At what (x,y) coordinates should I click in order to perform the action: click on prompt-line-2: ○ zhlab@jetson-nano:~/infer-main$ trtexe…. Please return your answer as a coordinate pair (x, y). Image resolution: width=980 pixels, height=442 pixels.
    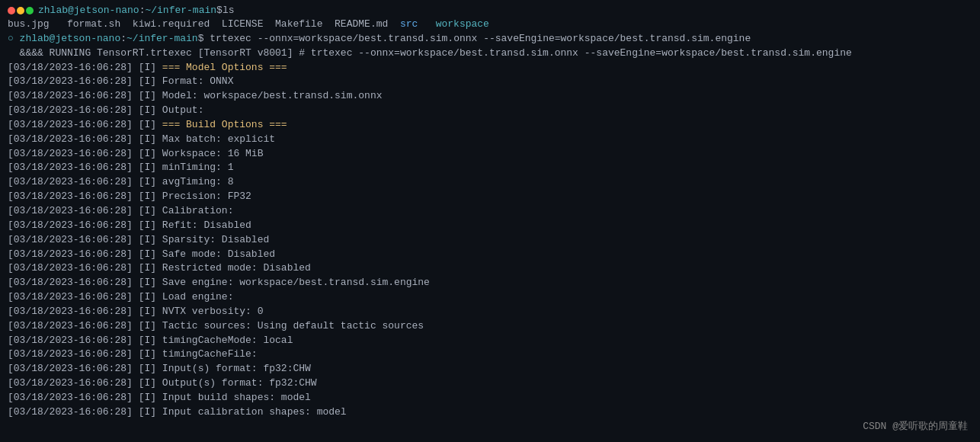
    Looking at the image, I should click on (490, 40).